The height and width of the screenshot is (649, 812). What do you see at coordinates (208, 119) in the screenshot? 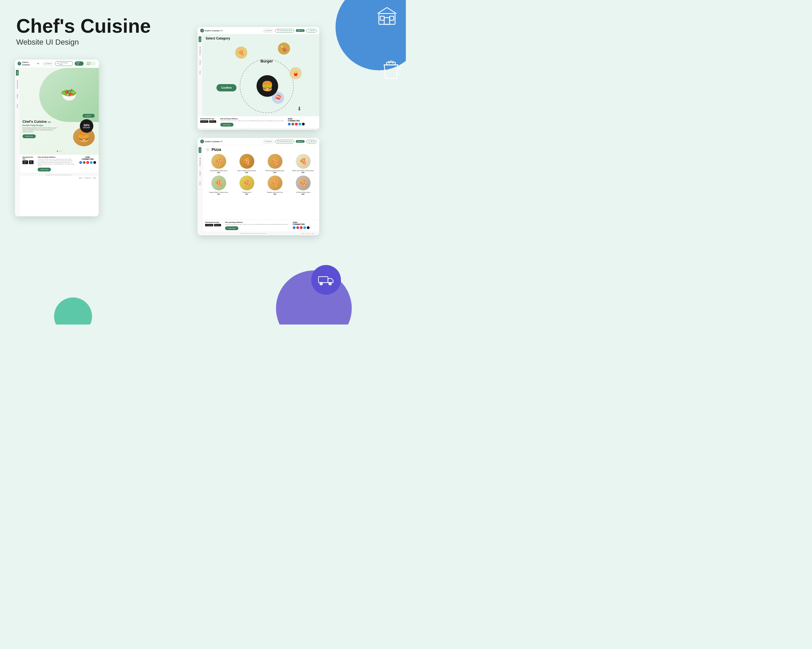
I see `tr-footer-download-title: Download the app` at bounding box center [208, 119].